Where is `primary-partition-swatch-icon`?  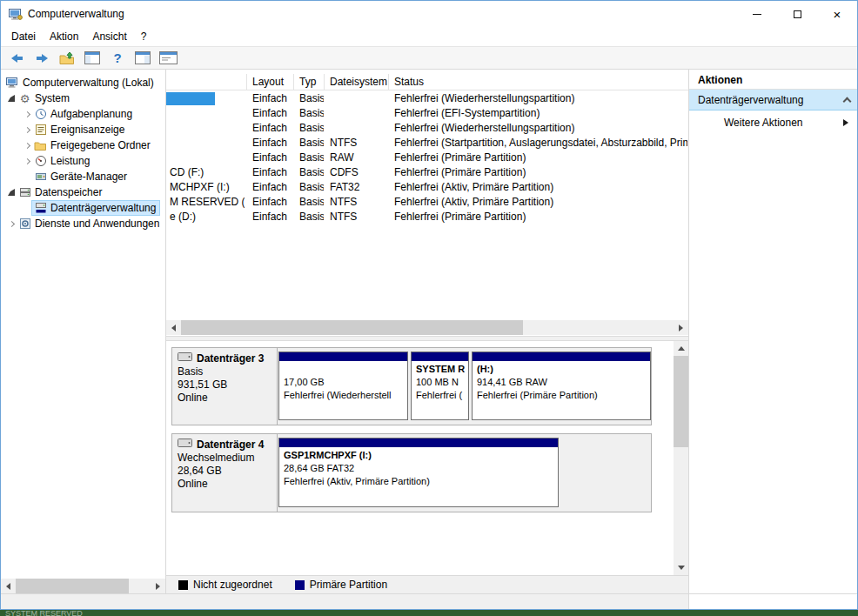 primary-partition-swatch-icon is located at coordinates (299, 585).